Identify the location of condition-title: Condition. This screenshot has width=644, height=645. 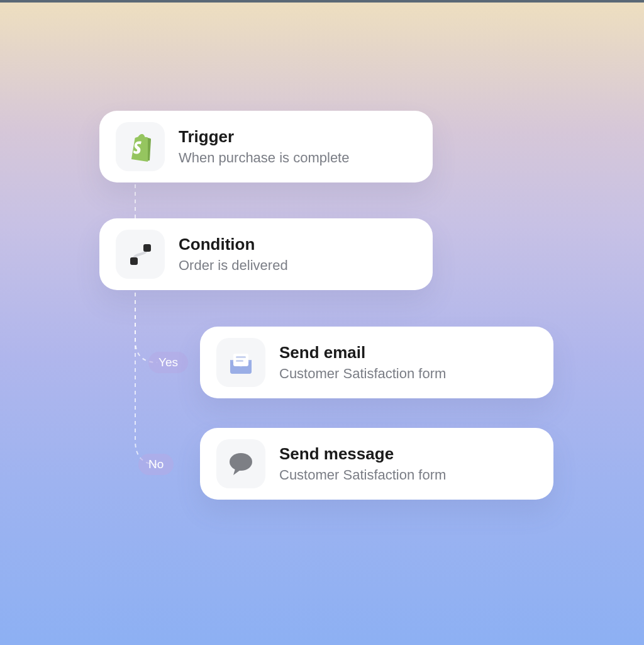
(233, 245).